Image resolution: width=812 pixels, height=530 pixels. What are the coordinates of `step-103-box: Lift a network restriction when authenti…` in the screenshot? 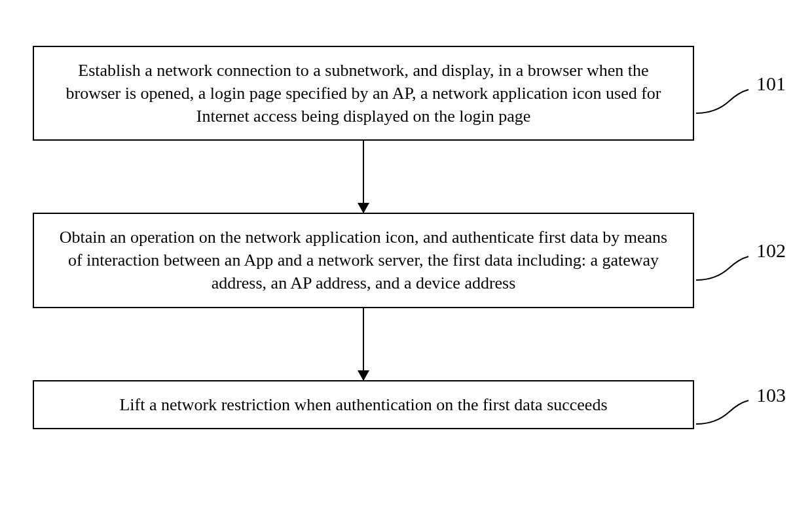 It's located at (363, 404).